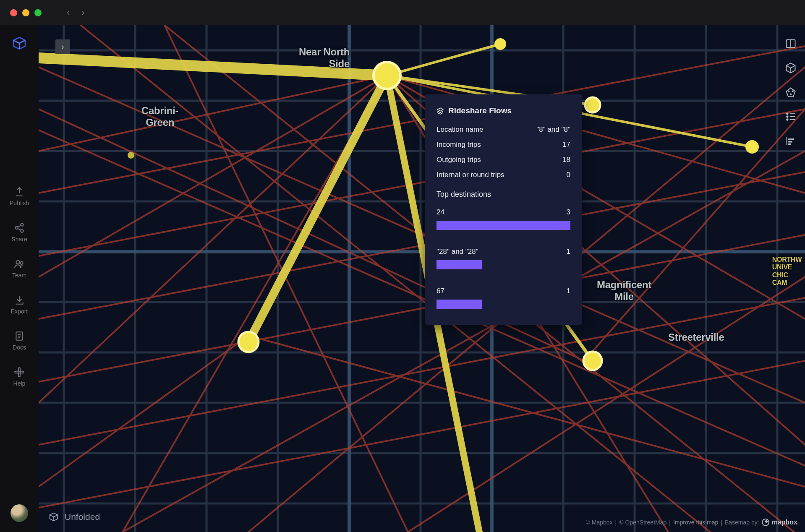 This screenshot has height=532, width=805. I want to click on sidebar-item-label: Docs, so click(19, 347).